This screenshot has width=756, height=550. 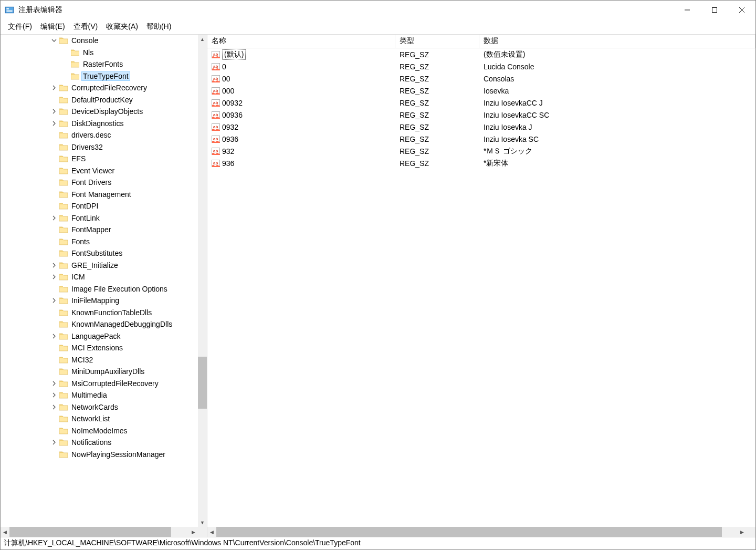 I want to click on tree-vertical-scrollbar: ▲ ▼, so click(x=203, y=281).